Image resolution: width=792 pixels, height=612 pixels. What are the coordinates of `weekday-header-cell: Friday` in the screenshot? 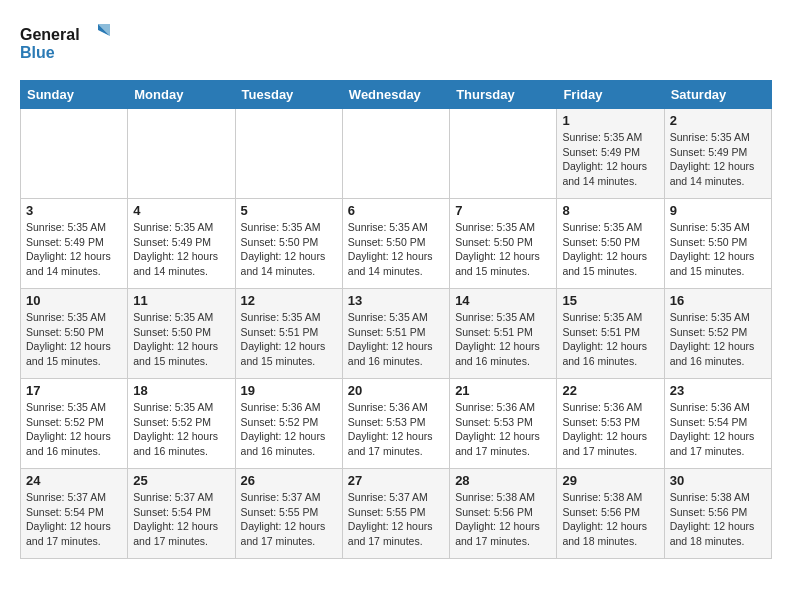 It's located at (610, 95).